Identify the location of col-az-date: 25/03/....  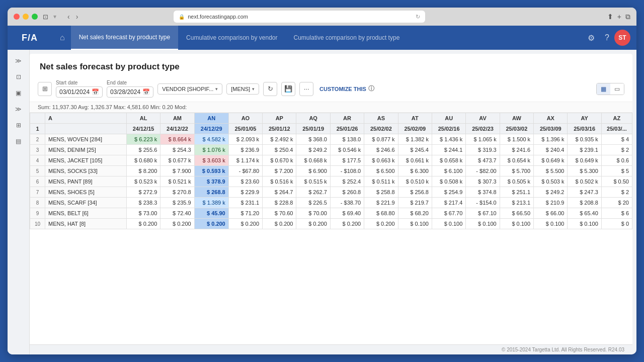
(617, 129).